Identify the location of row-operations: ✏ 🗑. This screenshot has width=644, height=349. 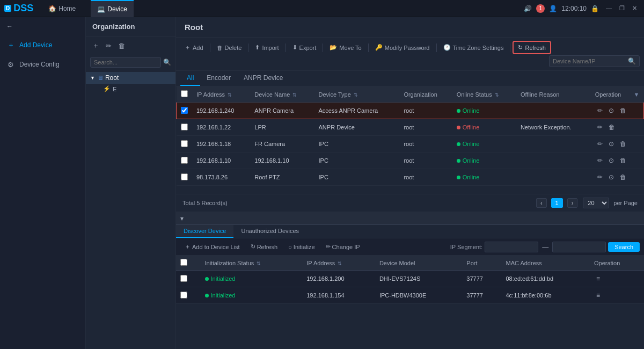
(617, 128).